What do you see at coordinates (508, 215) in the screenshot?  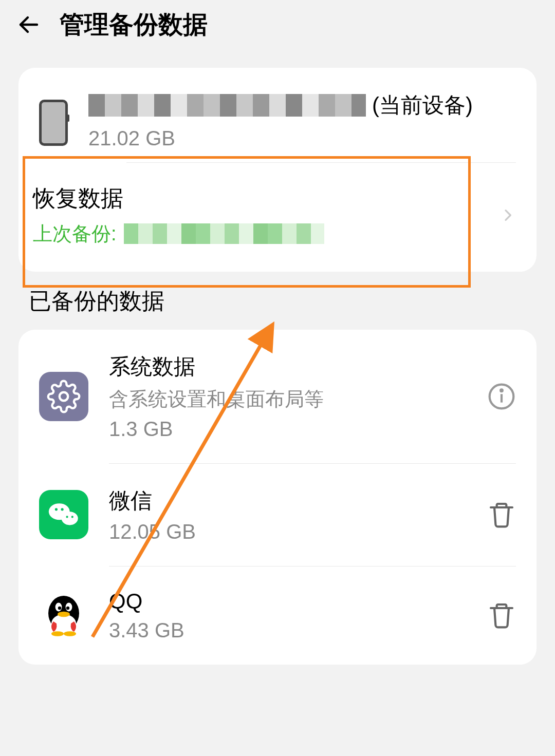 I see `chevron-right-icon` at bounding box center [508, 215].